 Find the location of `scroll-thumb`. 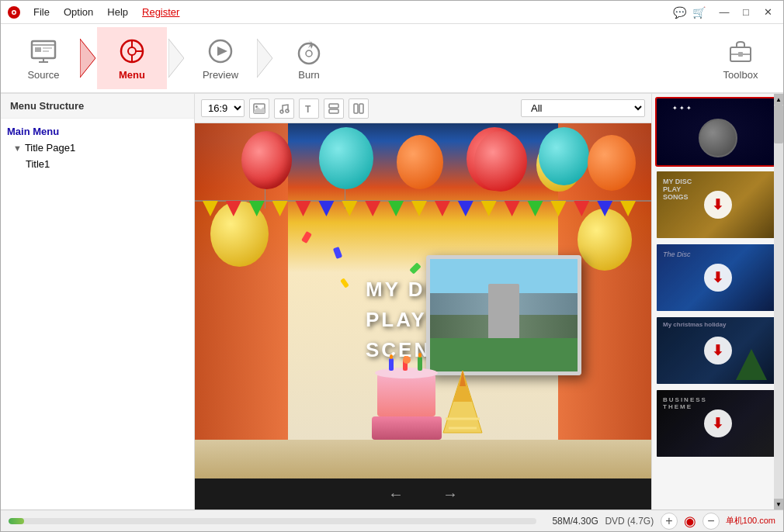

scroll-thumb is located at coordinates (779, 124).